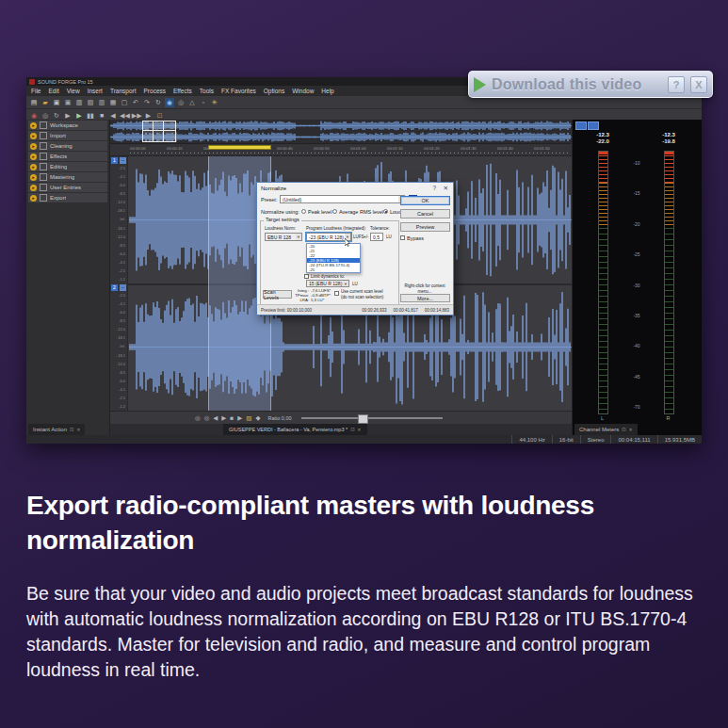 Image resolution: width=728 pixels, height=728 pixels. What do you see at coordinates (90, 103) in the screenshot?
I see `cut-icon: ▧` at bounding box center [90, 103].